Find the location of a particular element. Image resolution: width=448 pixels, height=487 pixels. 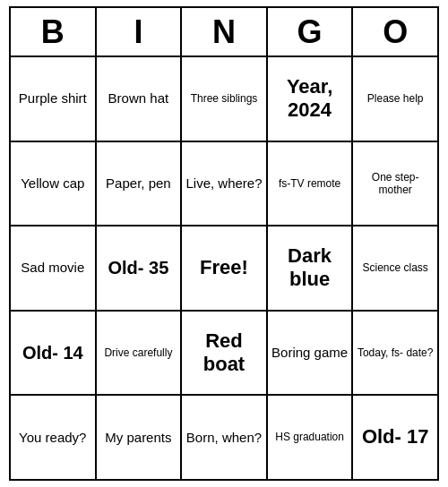

bingo-cell-3-0: Old- 14 is located at coordinates (54, 353).